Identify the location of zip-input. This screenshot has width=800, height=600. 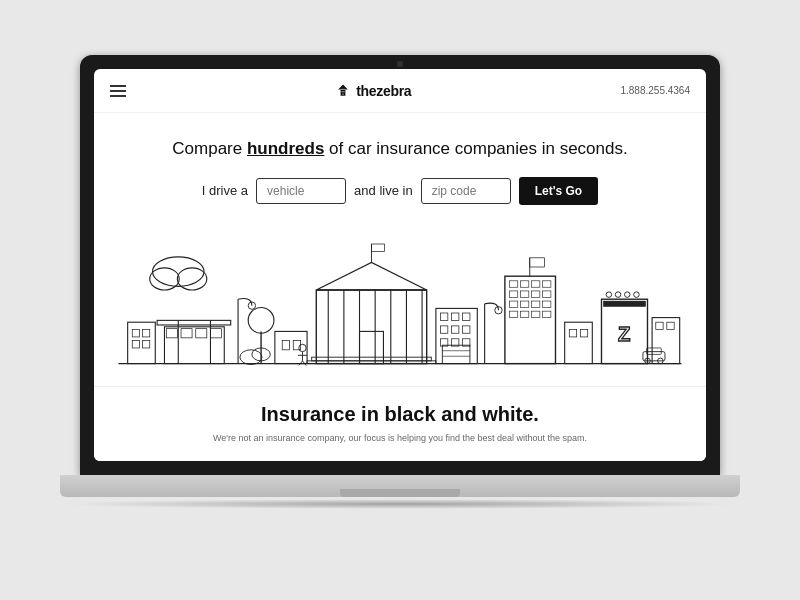
(466, 191).